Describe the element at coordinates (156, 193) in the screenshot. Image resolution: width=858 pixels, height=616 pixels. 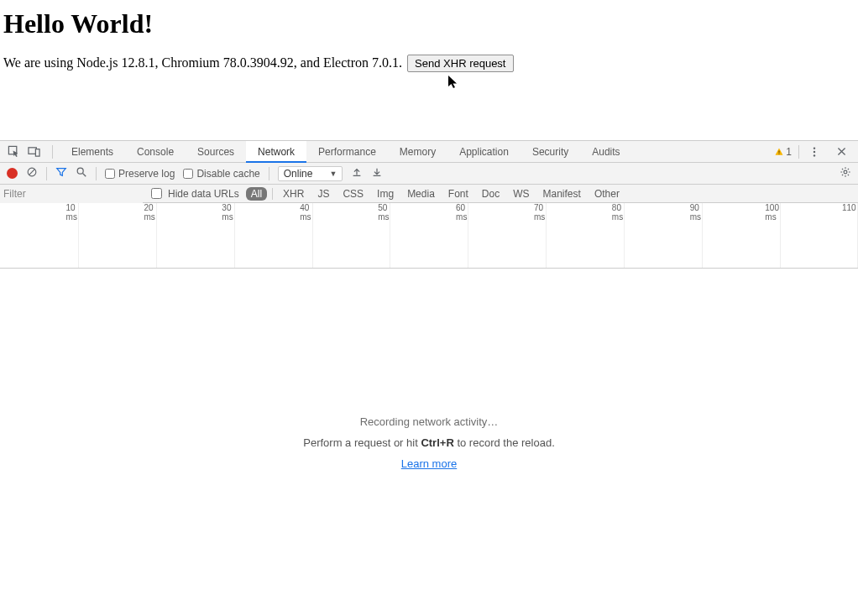
I see `hide-data-urls-input` at that location.